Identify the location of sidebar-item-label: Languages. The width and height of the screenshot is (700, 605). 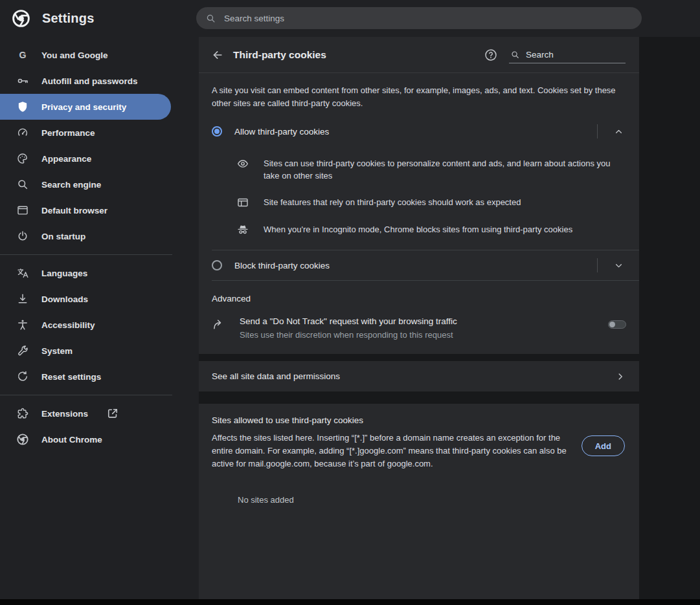
(65, 273).